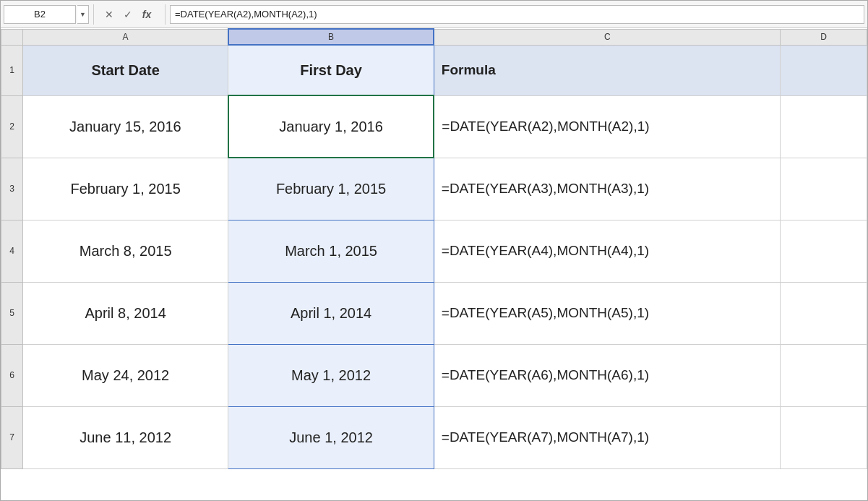 The width and height of the screenshot is (868, 501). I want to click on row-num-6: 6, so click(12, 375).